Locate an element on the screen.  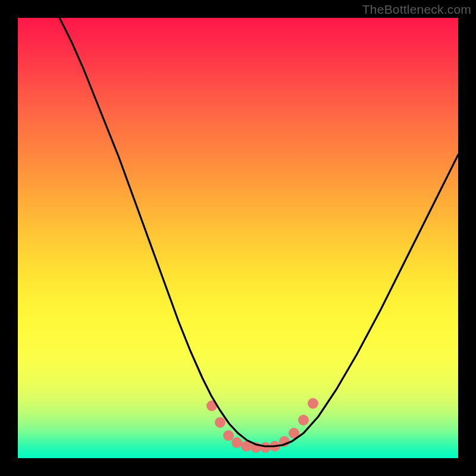
watermark-text: TheBottleneck.com is located at coordinates (416, 10).